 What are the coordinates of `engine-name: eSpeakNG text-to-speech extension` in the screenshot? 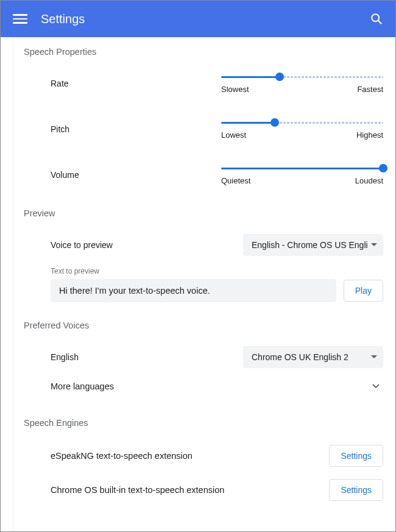 It's located at (122, 456).